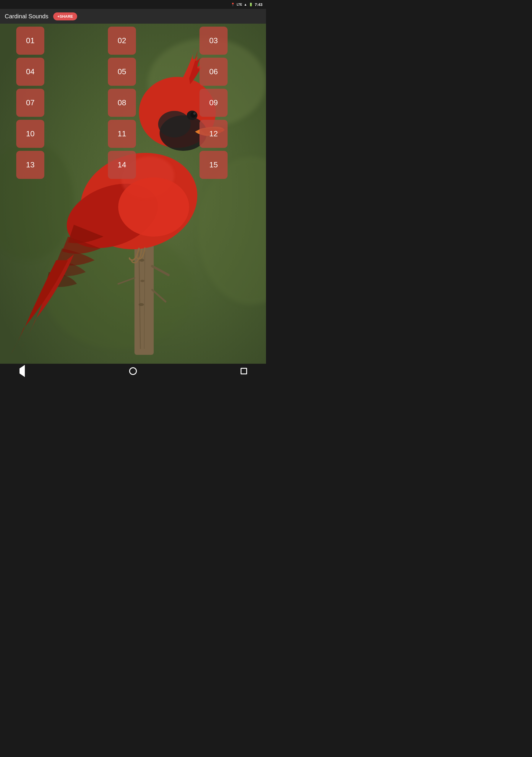 This screenshot has height=757, width=532. I want to click on sound-button-12: 12, so click(214, 134).